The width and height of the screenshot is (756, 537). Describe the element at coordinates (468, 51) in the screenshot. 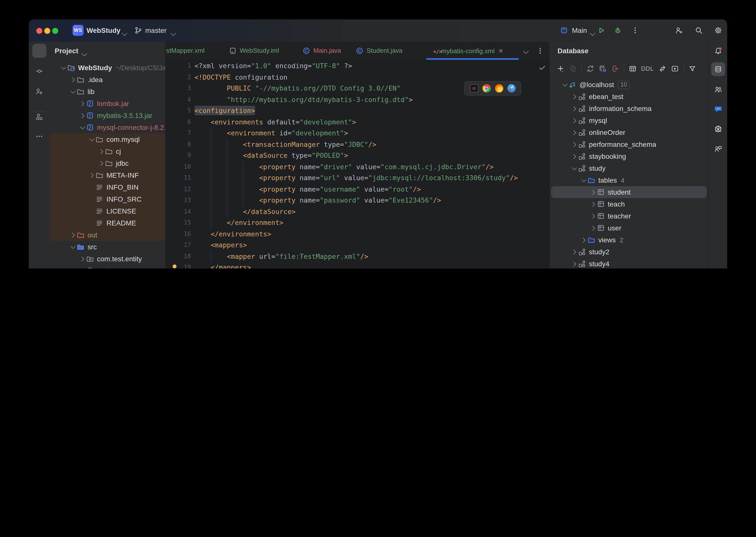

I see `editor-tab-mybatis-config-xml: </>mybatis-config.xml×` at that location.